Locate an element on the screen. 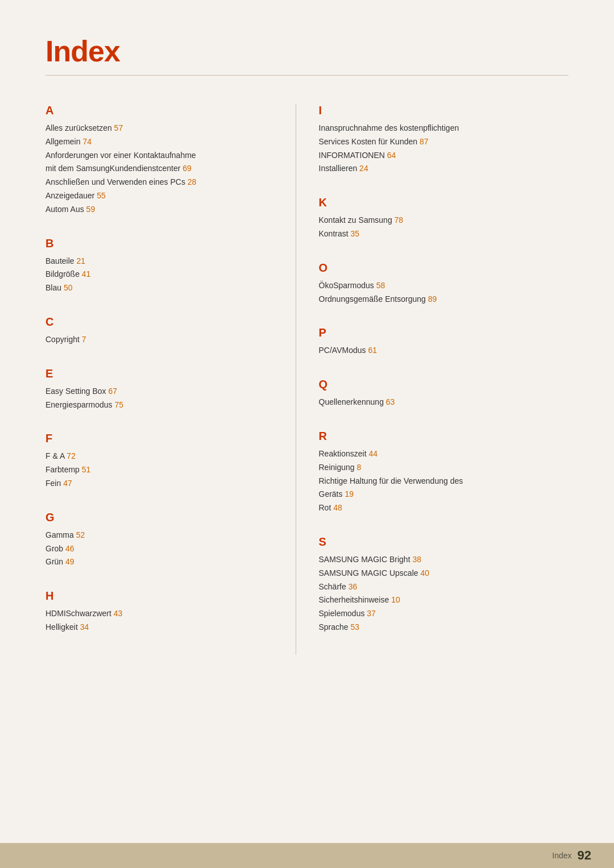  index-entry: Gamma 52 is located at coordinates (159, 535).